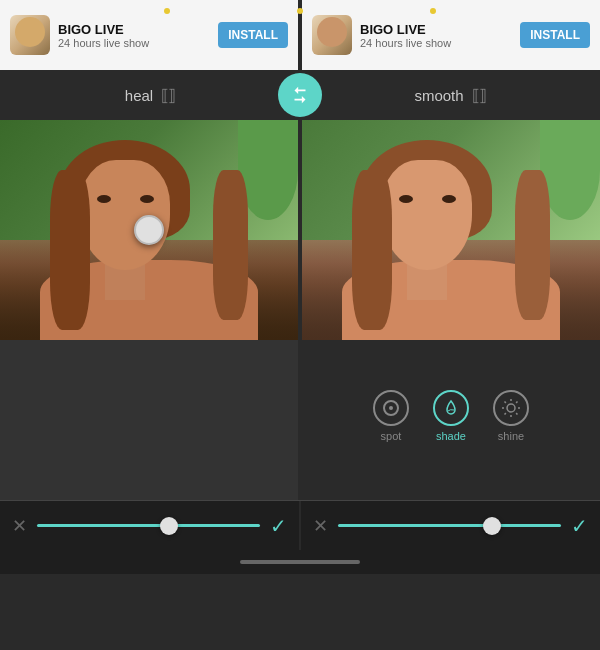  What do you see at coordinates (451, 408) in the screenshot?
I see `shade-icon` at bounding box center [451, 408].